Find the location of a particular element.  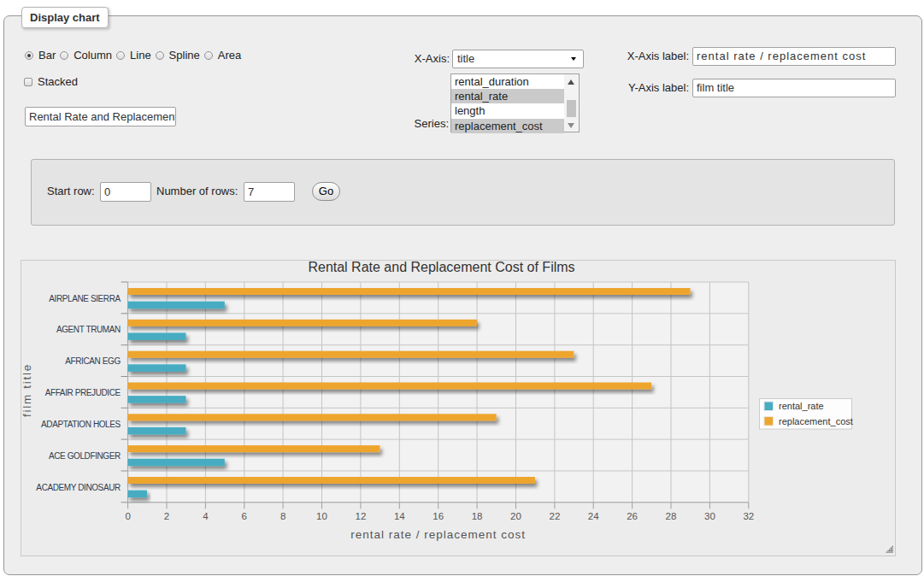

svg-text:Rental Rate and Replacement Co: Rental Rate and Replacement Cost of Film… is located at coordinates (441, 267).